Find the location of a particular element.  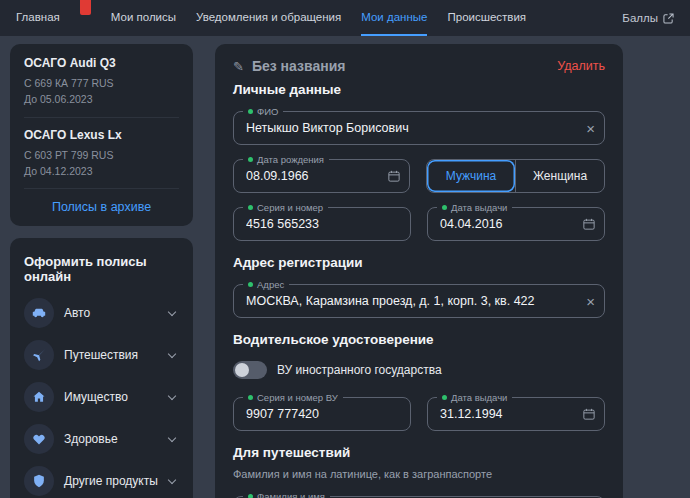

section-personal-heading: Личные данные is located at coordinates (419, 90).